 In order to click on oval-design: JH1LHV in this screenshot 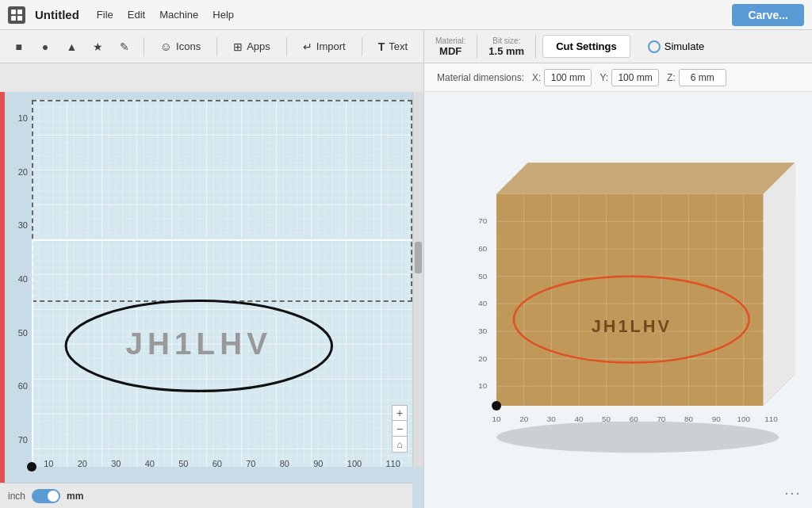, I will do `click(199, 346)`.